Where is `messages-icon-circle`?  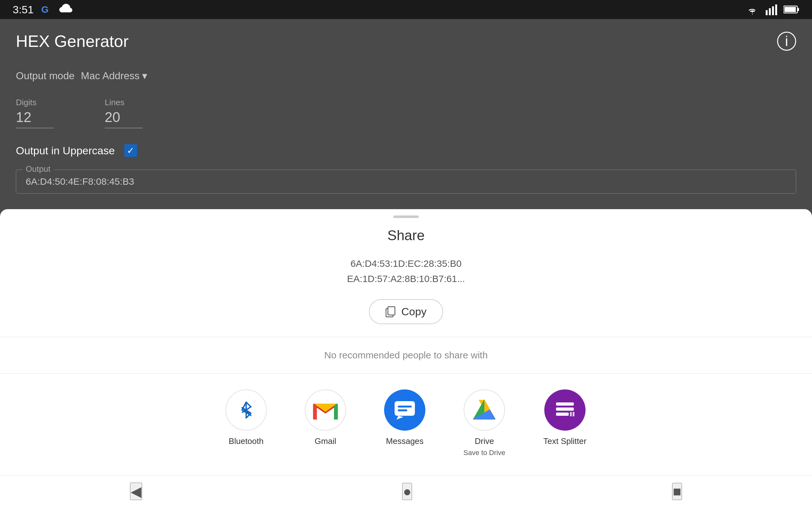
messages-icon-circle is located at coordinates (405, 410).